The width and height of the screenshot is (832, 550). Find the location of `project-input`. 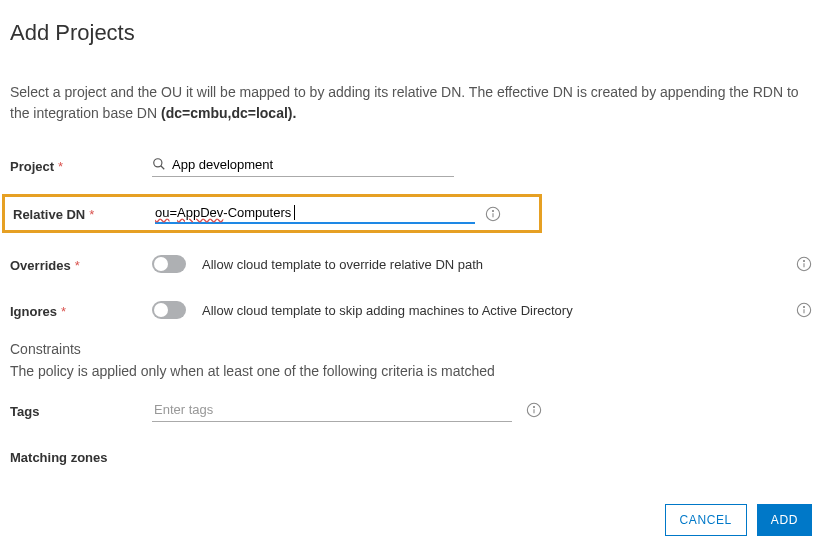

project-input is located at coordinates (303, 165).